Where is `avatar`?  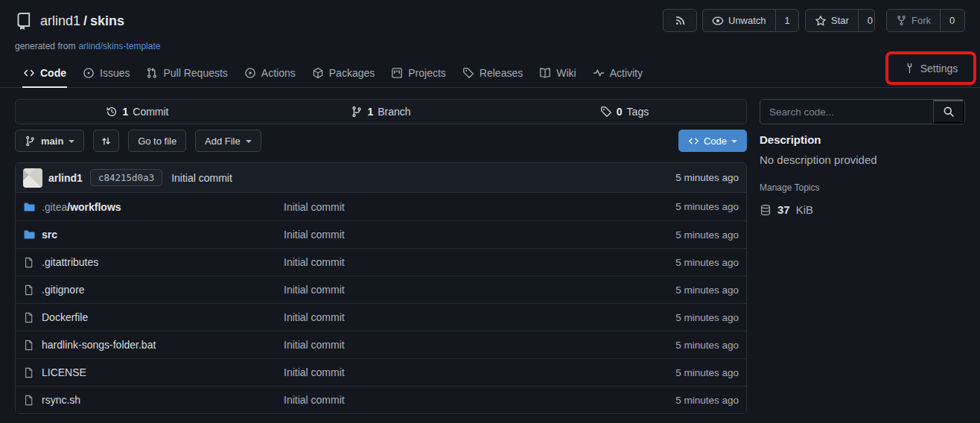
avatar is located at coordinates (33, 178).